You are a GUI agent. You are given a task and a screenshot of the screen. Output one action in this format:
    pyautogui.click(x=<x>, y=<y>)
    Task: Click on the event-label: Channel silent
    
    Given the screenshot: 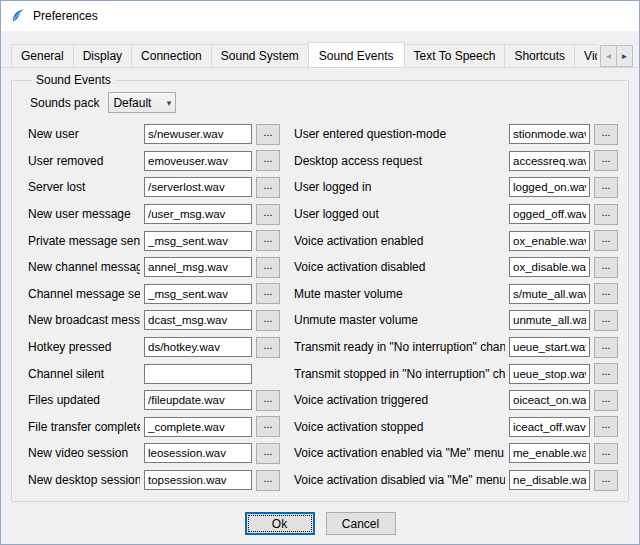 What is the action you would take?
    pyautogui.click(x=84, y=374)
    